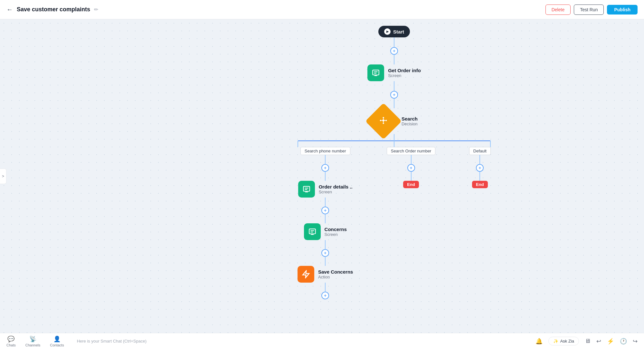 The height and width of the screenshot is (349, 644). Describe the element at coordinates (325, 151) in the screenshot. I see `branch-label-phone: Search phone number` at that location.